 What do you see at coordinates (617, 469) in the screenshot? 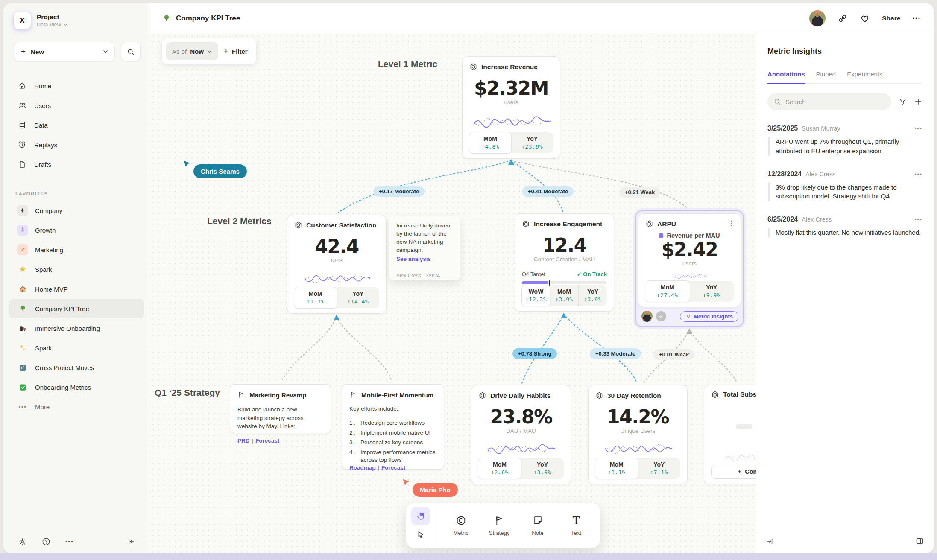
I see `stat-mom: MoM ↑3.1%` at bounding box center [617, 469].